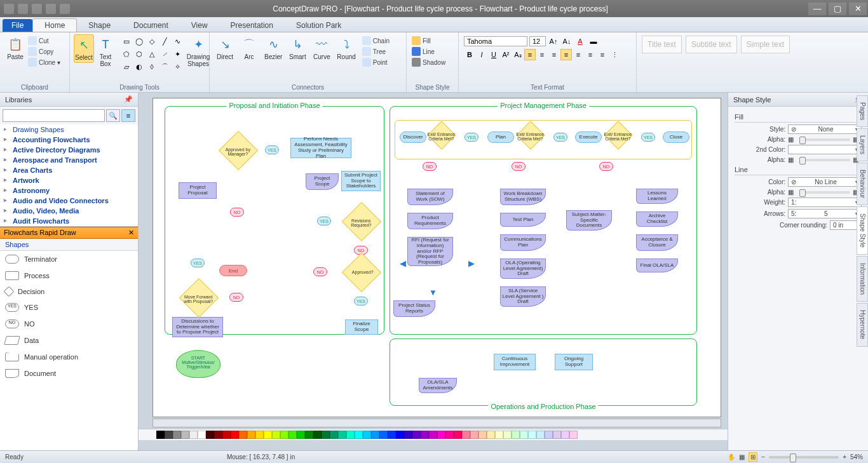 The width and height of the screenshot is (868, 463). Describe the element at coordinates (69, 201) in the screenshot. I see `lib-item: Audio and Video Connectors` at that location.